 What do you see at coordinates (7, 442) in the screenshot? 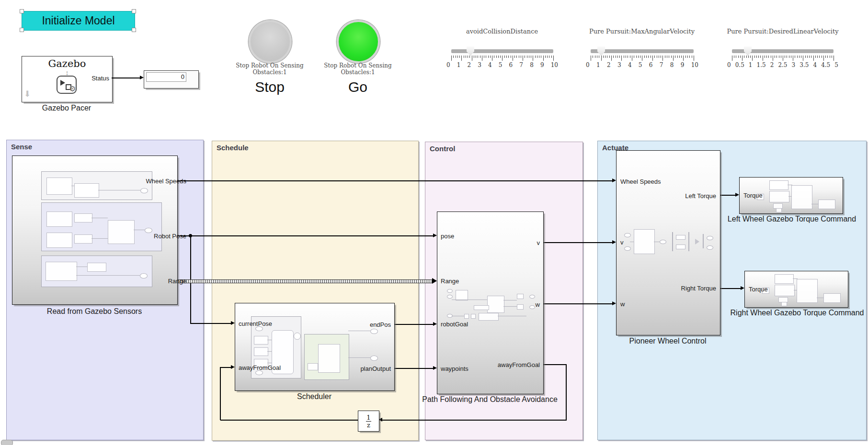
I see `canvas-pill-handle` at bounding box center [7, 442].